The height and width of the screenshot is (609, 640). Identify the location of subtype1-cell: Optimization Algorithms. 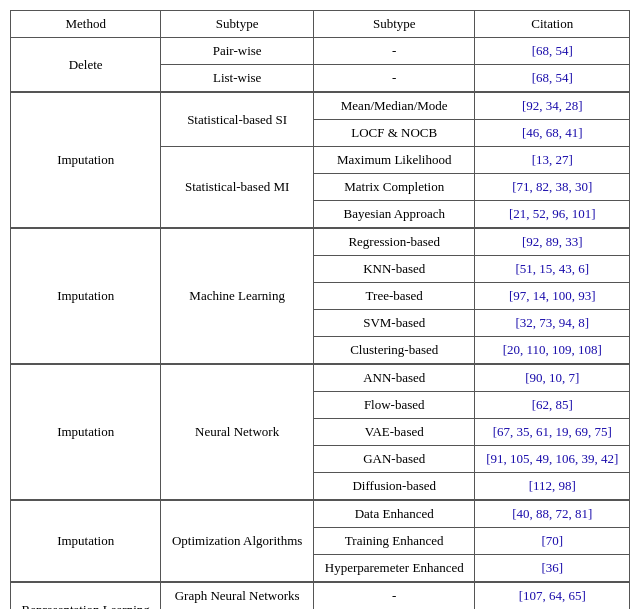
(238, 541).